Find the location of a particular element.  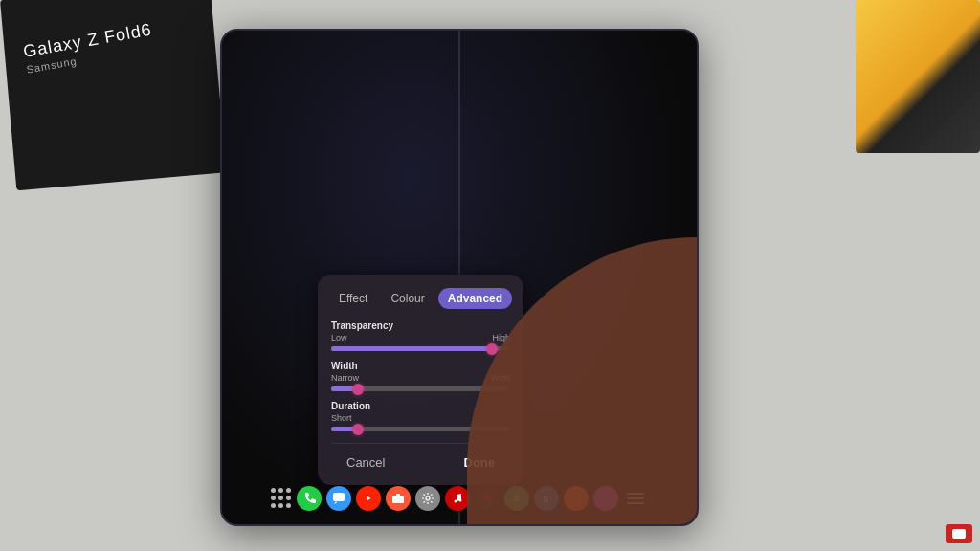

transparency-label: Transparency is located at coordinates (421, 325).